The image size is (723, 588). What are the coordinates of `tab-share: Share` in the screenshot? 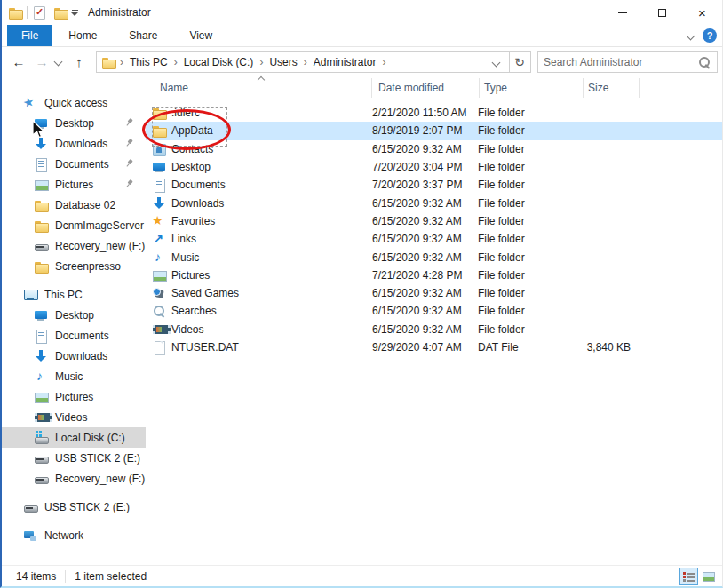 It's located at (143, 36).